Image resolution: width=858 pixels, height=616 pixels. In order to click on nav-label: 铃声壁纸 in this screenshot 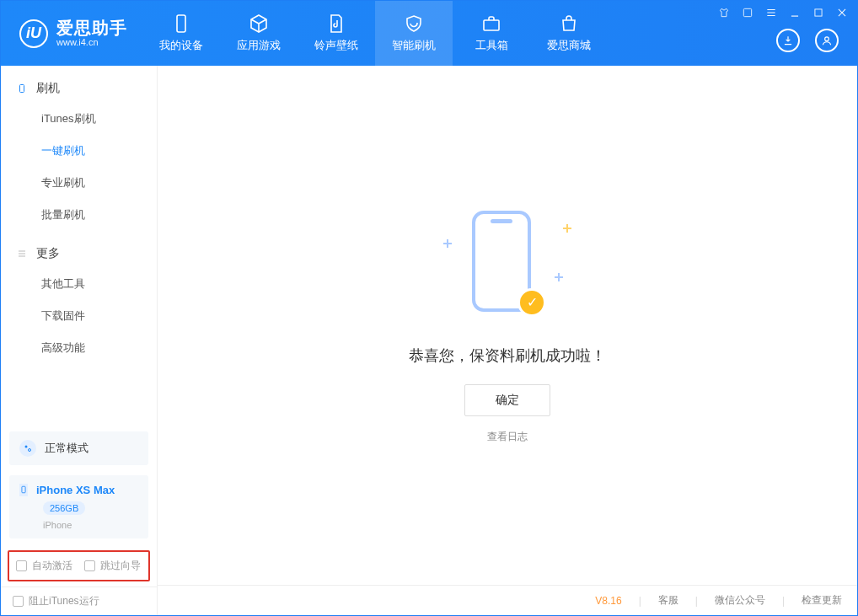, I will do `click(336, 46)`.